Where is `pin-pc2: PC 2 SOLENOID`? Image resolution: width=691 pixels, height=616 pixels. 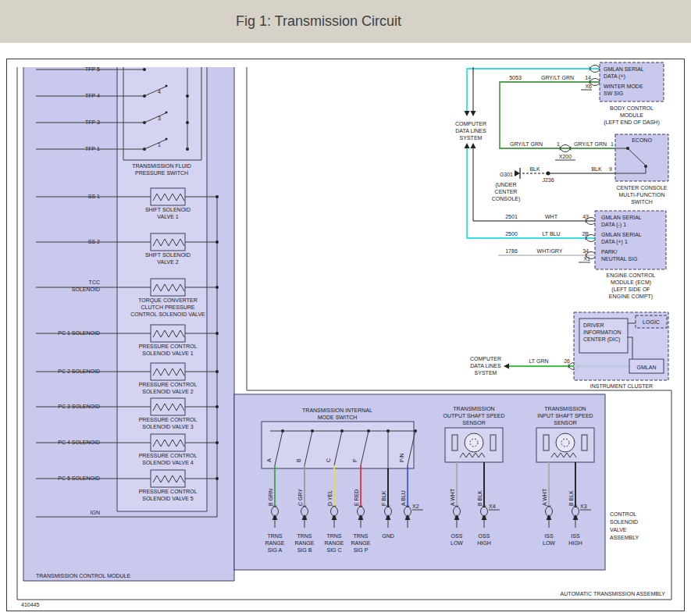
pin-pc2: PC 2 SOLENOID is located at coordinates (79, 372).